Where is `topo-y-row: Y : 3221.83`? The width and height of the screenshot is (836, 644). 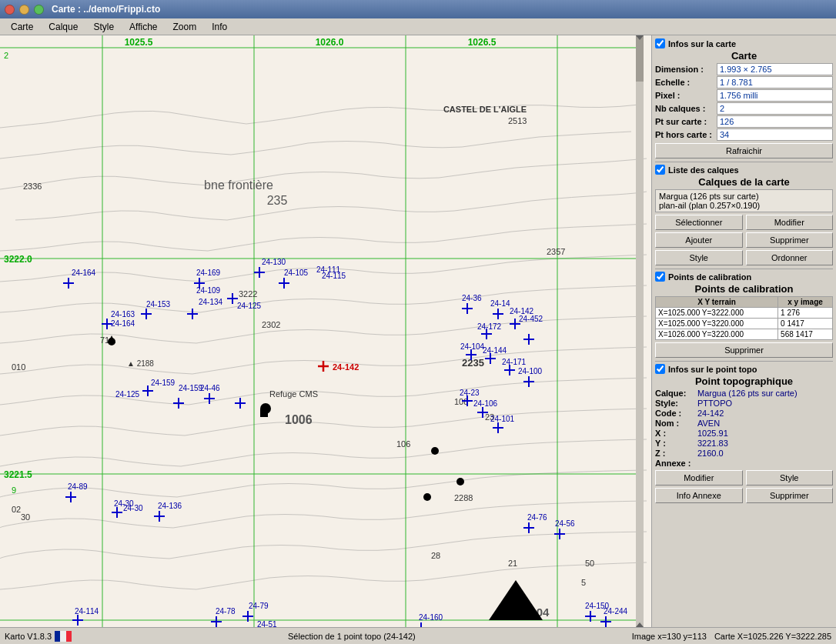 topo-y-row: Y : 3221.83 is located at coordinates (744, 443).